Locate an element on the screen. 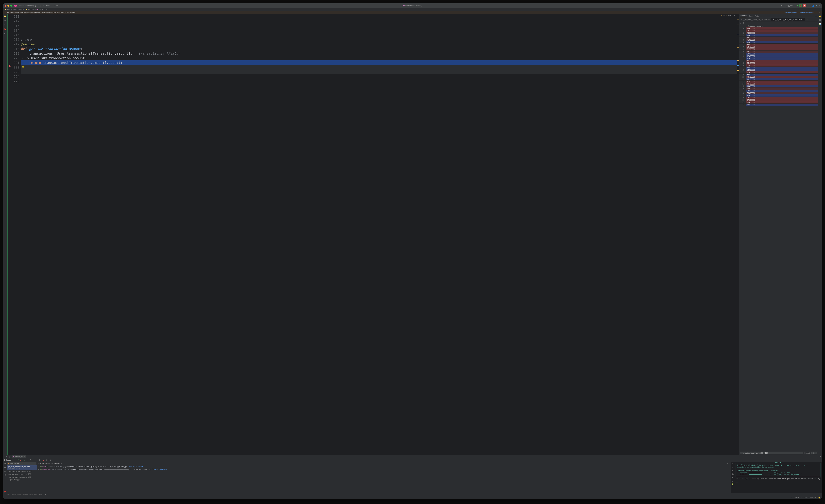 The height and width of the screenshot is (504, 825). close-window-button is located at coordinates (5, 6).